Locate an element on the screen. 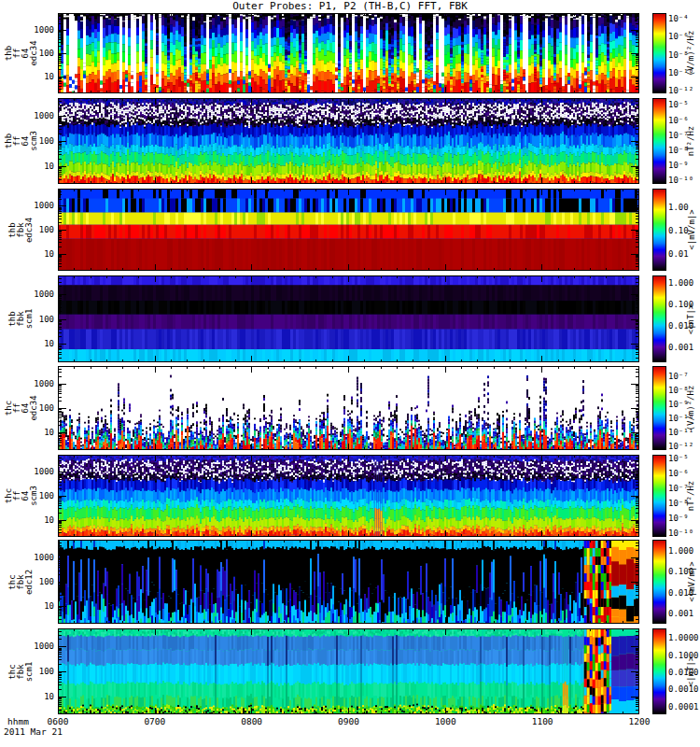 The image size is (700, 747). colorbar-tick-label: 0.1000 is located at coordinates (683, 655).